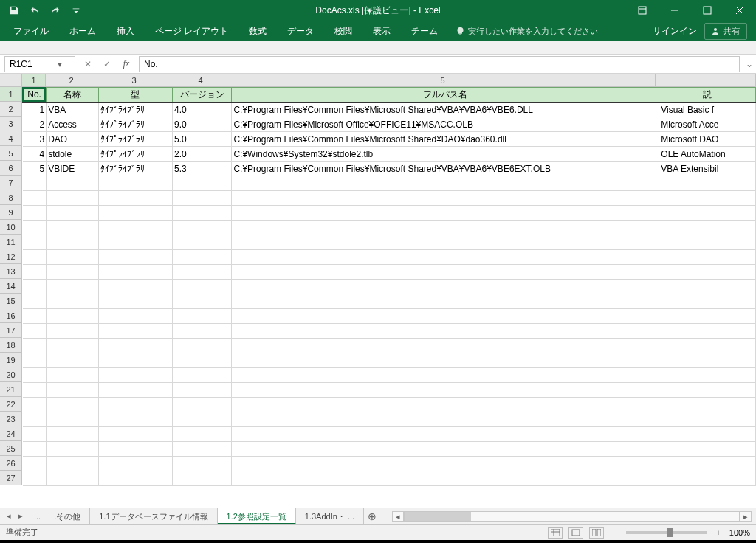 This screenshot has width=756, height=543. I want to click on row-header: 5, so click(11, 153).